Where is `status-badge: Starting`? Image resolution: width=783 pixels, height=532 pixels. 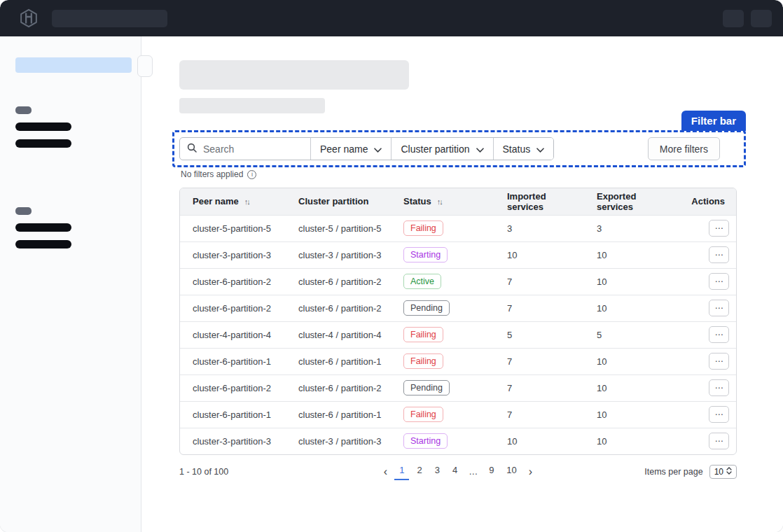 status-badge: Starting is located at coordinates (426, 441).